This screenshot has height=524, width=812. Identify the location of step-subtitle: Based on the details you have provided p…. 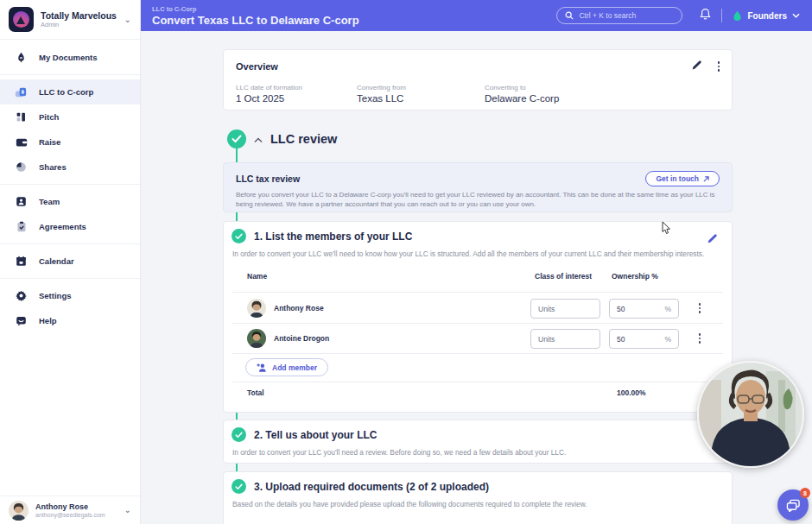
(409, 504).